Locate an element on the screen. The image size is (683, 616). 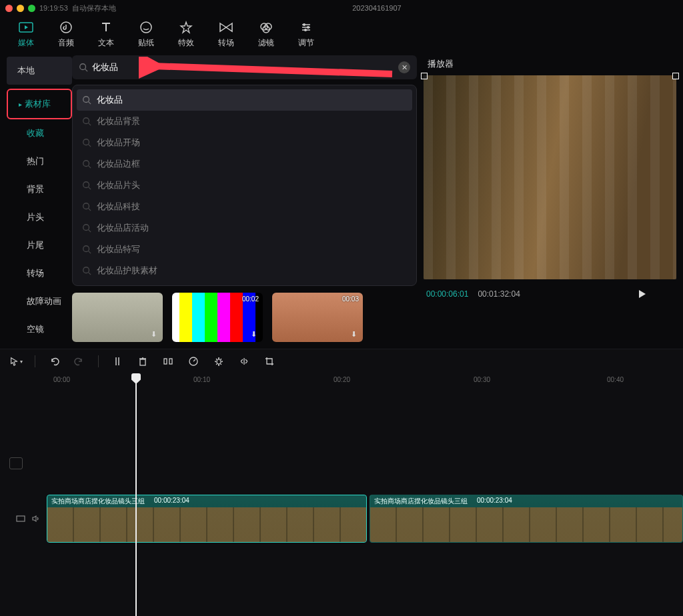
sidebar-hot: 热门 is located at coordinates (39, 161).